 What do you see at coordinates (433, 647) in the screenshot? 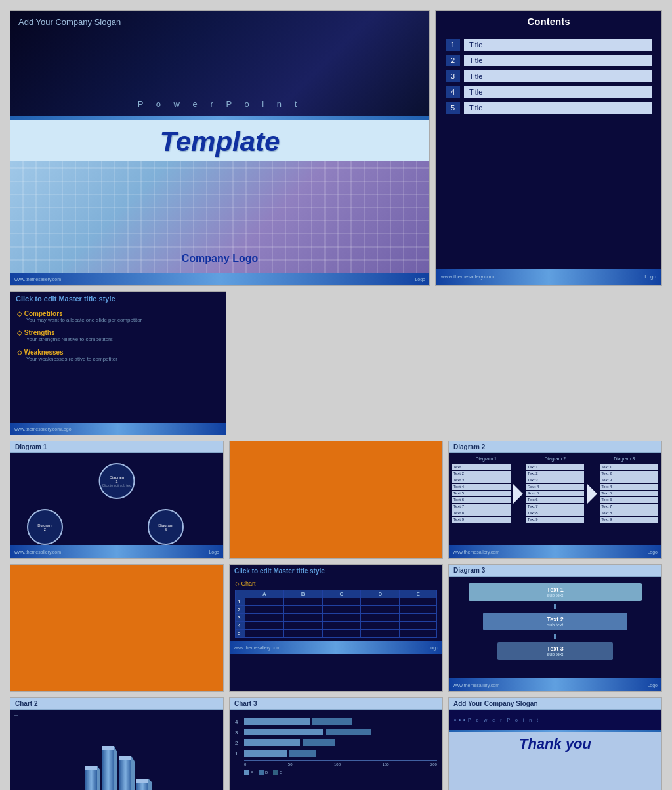
I see `cm-footer-logo: Logo` at bounding box center [433, 647].